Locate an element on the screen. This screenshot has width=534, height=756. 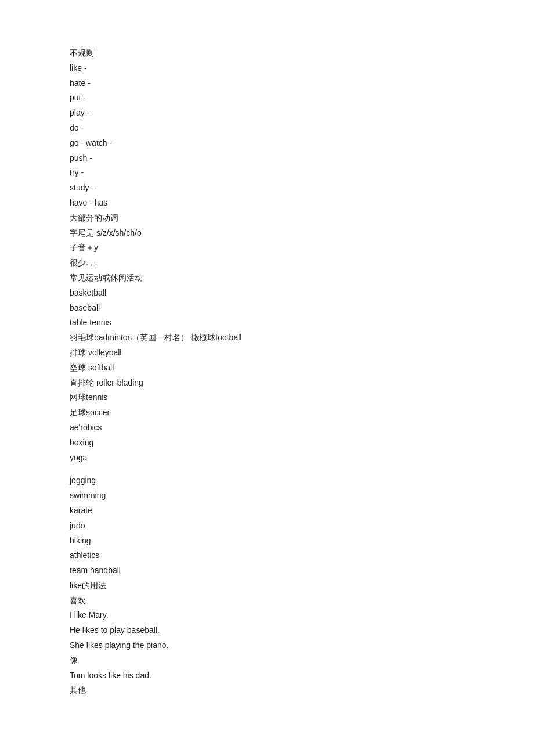
line-14: 子音＋y is located at coordinates (267, 248).